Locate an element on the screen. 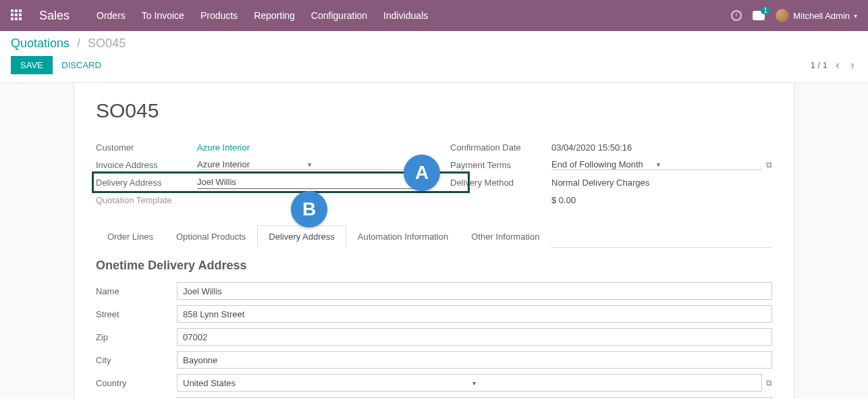 The image size is (868, 399). user-menu: Mitchell Admin ▾ is located at coordinates (817, 16).